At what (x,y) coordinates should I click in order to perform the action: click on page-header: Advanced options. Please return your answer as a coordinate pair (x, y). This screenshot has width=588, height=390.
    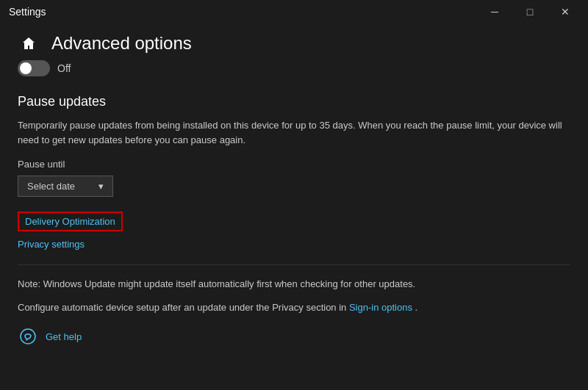
    Looking at the image, I should click on (294, 42).